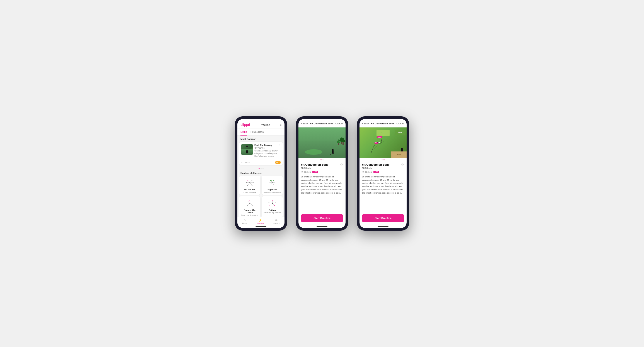  Describe the element at coordinates (402, 165) in the screenshot. I see `favourite-star-icon-3: ☆` at that location.